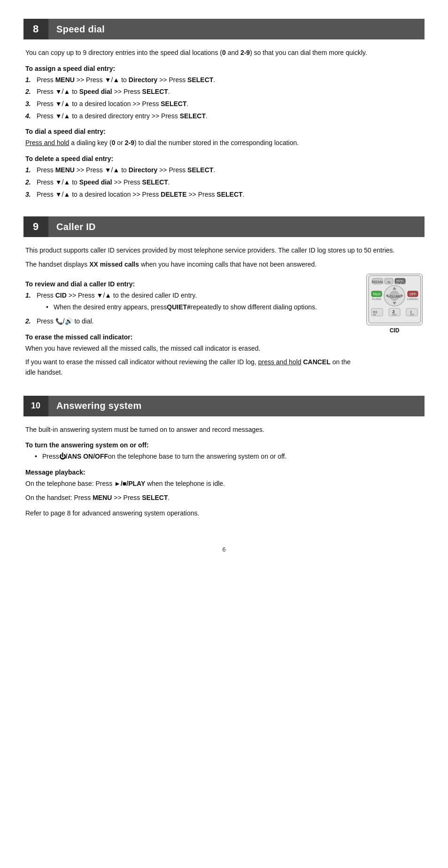 This screenshot has width=448, height=868. I want to click on subsection-playback-title: Message playback:, so click(224, 472).